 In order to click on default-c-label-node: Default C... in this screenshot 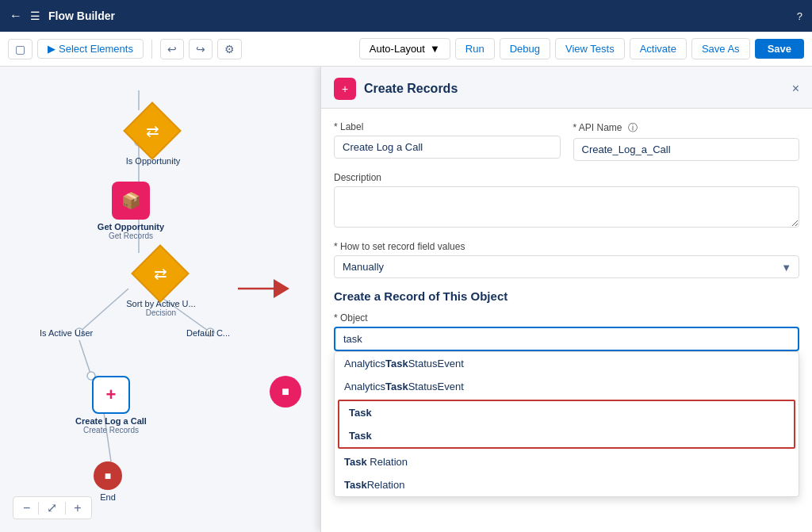, I will do `click(208, 333)`.